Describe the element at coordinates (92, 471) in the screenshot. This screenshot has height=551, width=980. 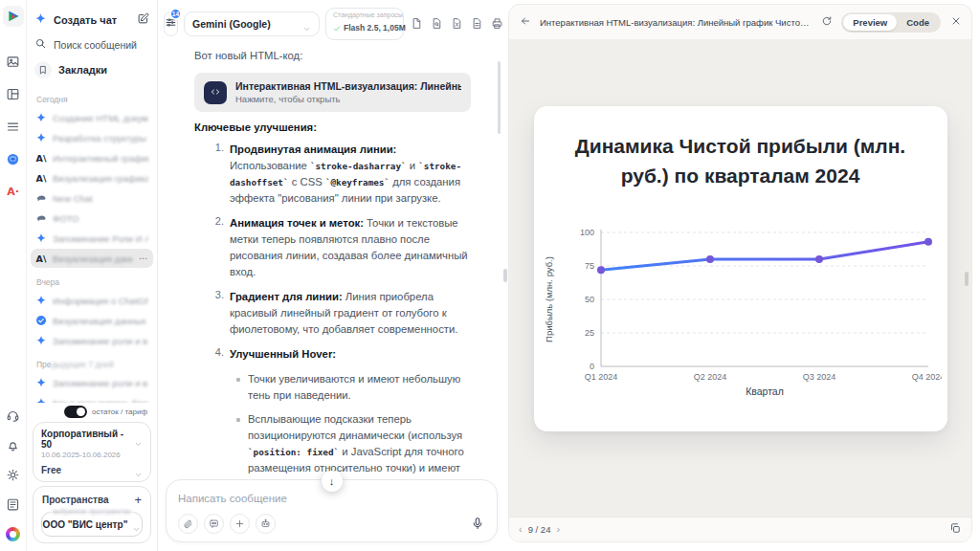
I see `tier-selector: Free` at that location.